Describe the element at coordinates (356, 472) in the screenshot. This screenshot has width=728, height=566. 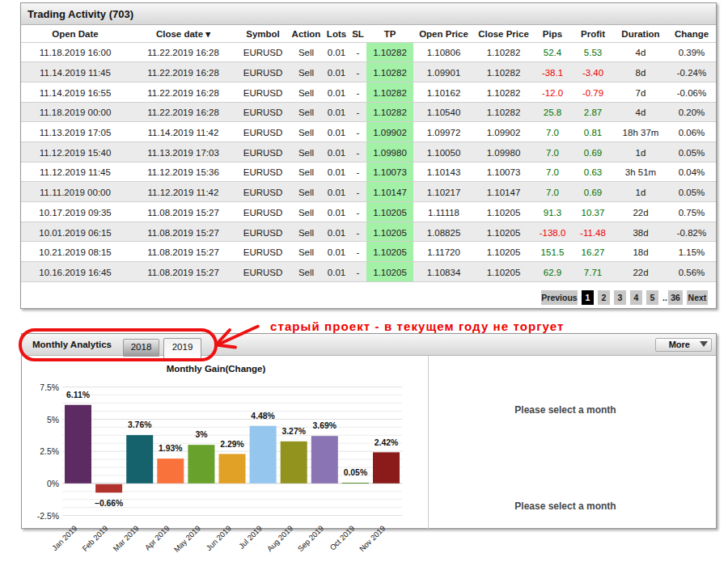
I see `svg-text: 0.05%` at that location.